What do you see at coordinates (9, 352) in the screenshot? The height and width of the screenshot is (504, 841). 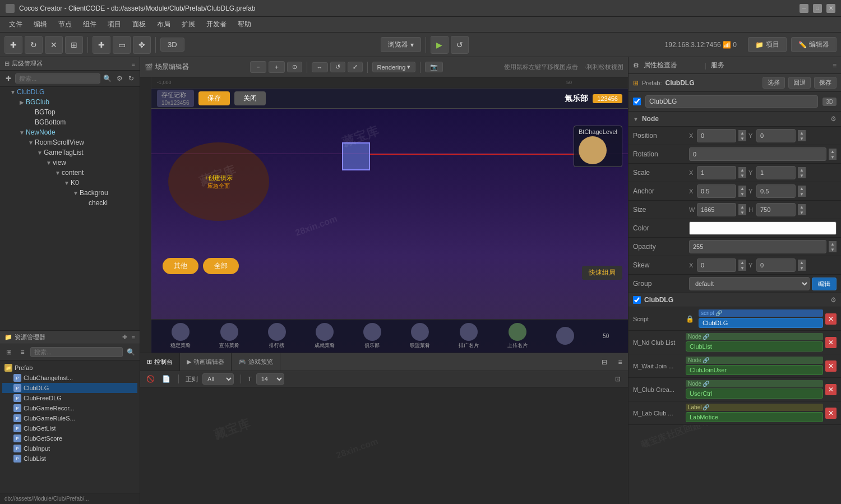 I see `asset-sort-btn: ⊞` at bounding box center [9, 352].